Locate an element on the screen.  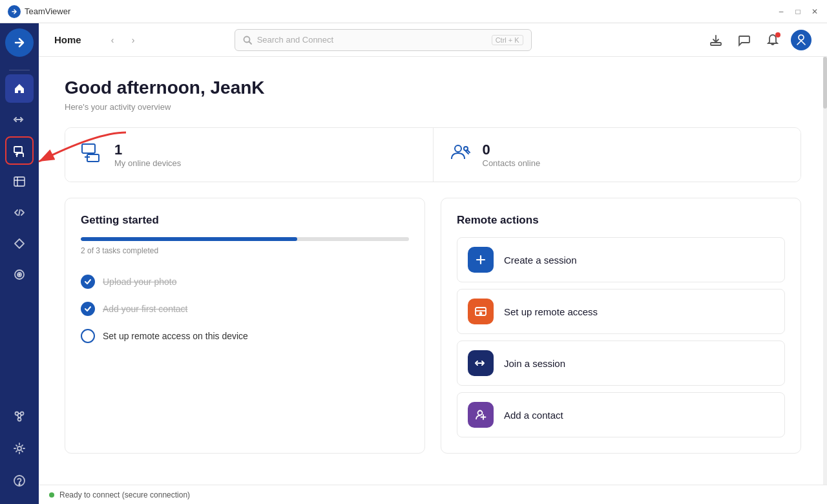
action-join-session: Join a session is located at coordinates (621, 363).